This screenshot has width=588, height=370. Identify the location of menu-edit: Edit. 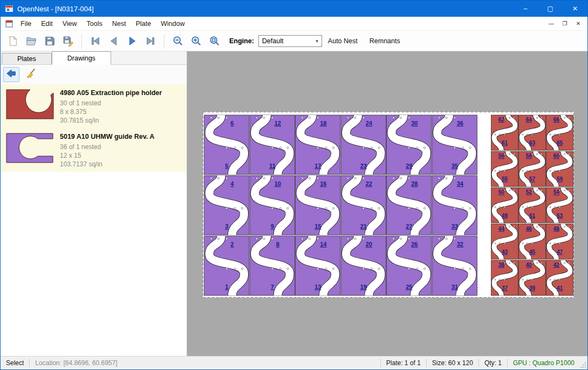
(47, 24).